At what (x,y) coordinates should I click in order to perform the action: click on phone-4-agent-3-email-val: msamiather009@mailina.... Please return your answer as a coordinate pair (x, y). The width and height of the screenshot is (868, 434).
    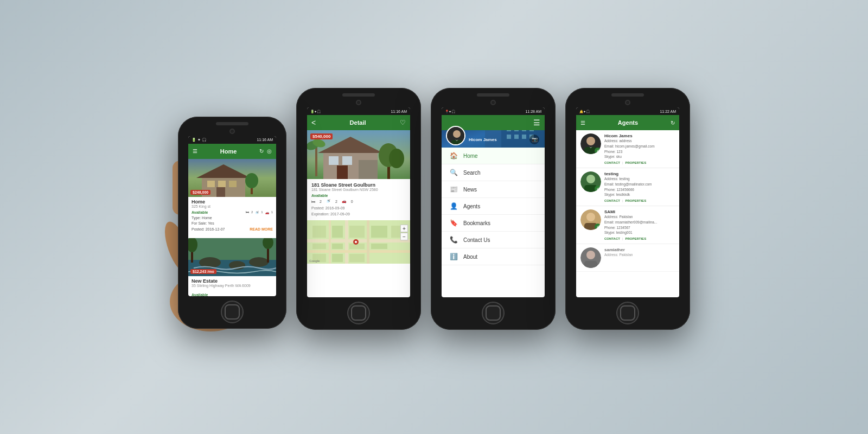
    Looking at the image, I should click on (636, 222).